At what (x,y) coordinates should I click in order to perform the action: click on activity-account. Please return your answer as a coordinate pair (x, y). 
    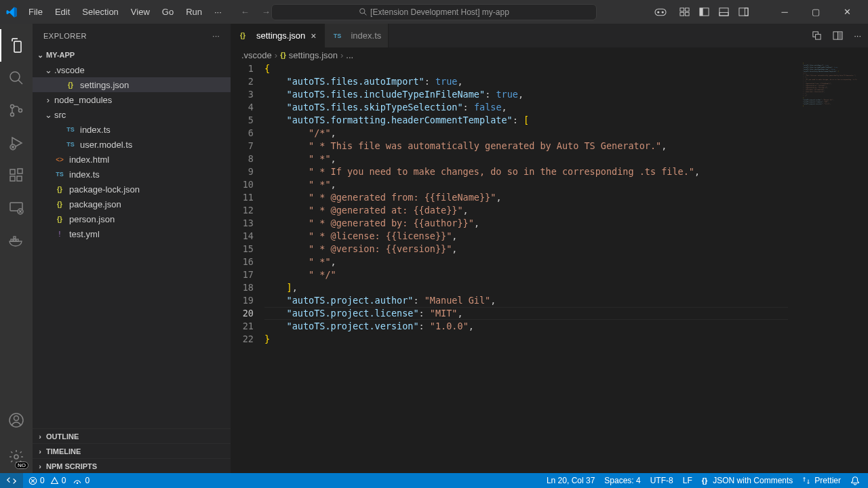
    Looking at the image, I should click on (16, 420).